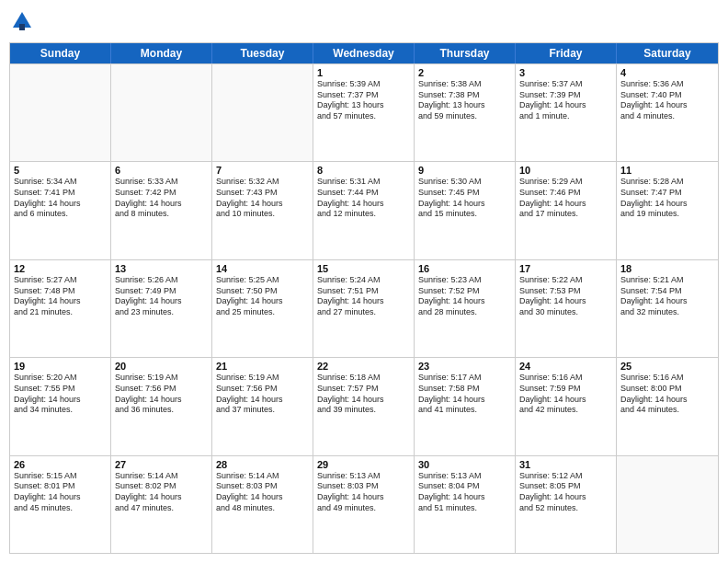 This screenshot has width=728, height=563. I want to click on cell-line: Sunset: 8:05 PM, so click(566, 487).